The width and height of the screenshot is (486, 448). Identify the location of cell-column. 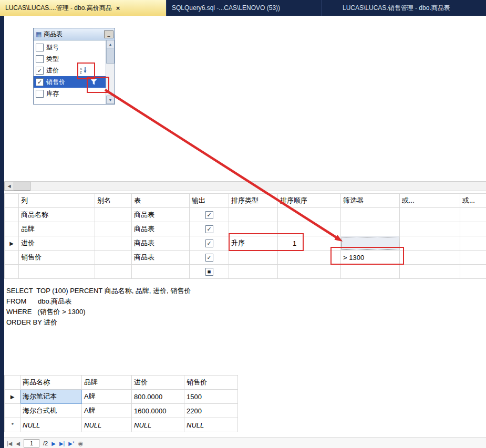
(57, 272).